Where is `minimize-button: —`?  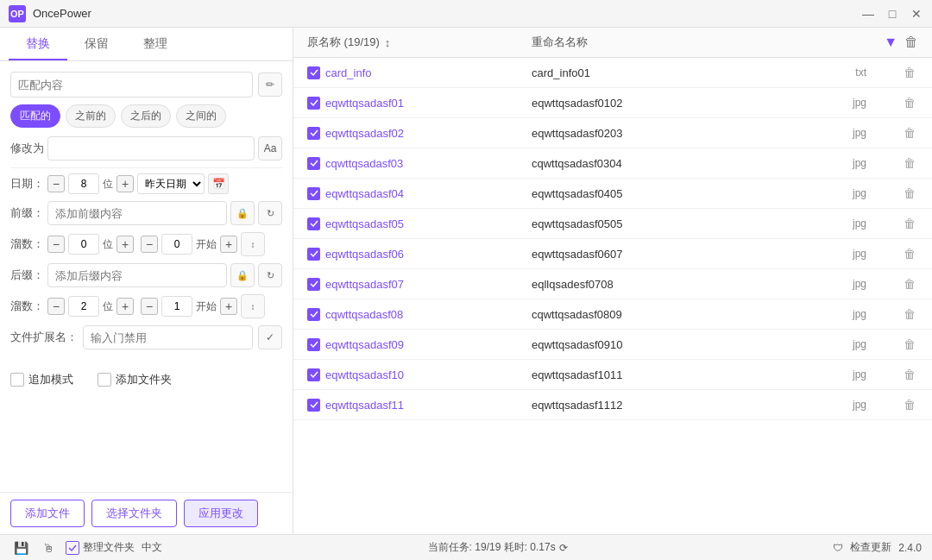
minimize-button: — is located at coordinates (868, 14).